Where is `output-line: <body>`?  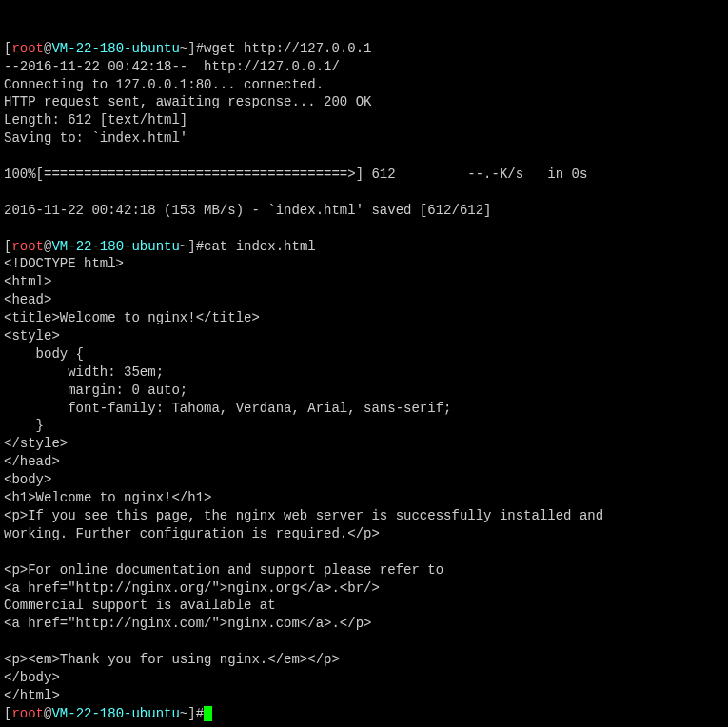
output-line: <body> is located at coordinates (28, 480).